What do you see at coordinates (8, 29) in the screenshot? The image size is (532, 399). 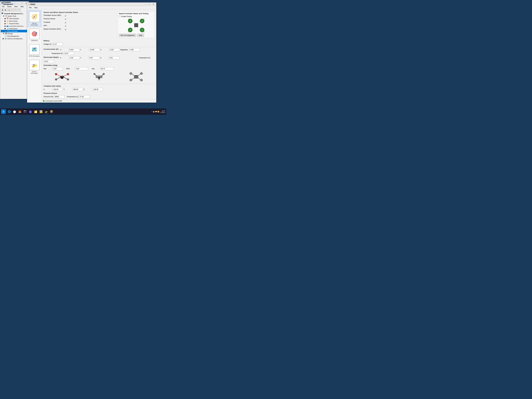 I see `performance-icon: 📊` at bounding box center [8, 29].